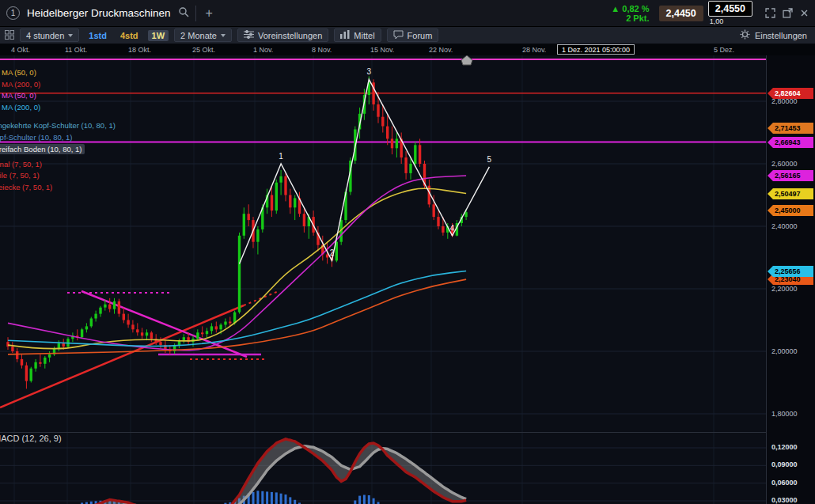 This screenshot has width=815, height=504. What do you see at coordinates (139, 50) in the screenshot?
I see `date-label: 18 Okt.` at bounding box center [139, 50].